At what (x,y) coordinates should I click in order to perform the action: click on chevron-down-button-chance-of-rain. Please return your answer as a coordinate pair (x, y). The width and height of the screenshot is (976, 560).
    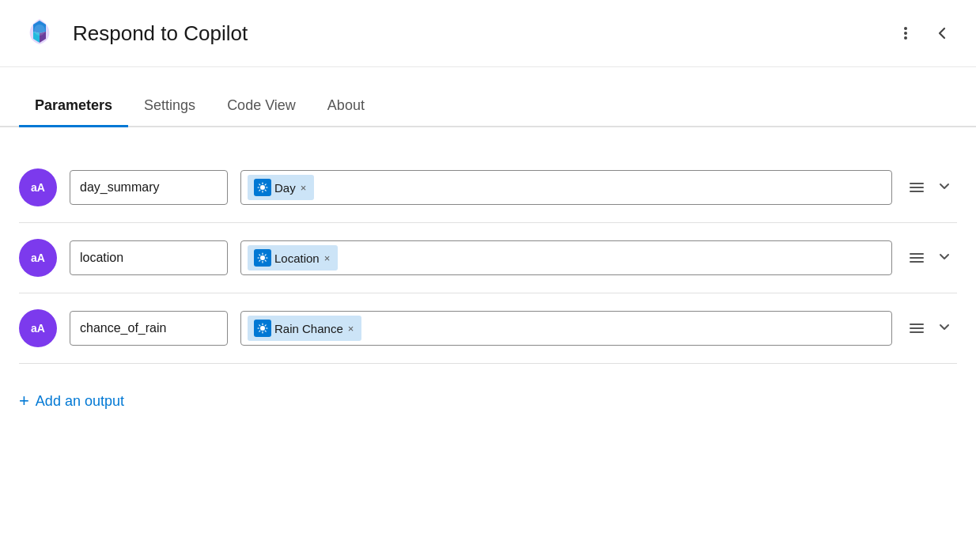
    Looking at the image, I should click on (944, 329).